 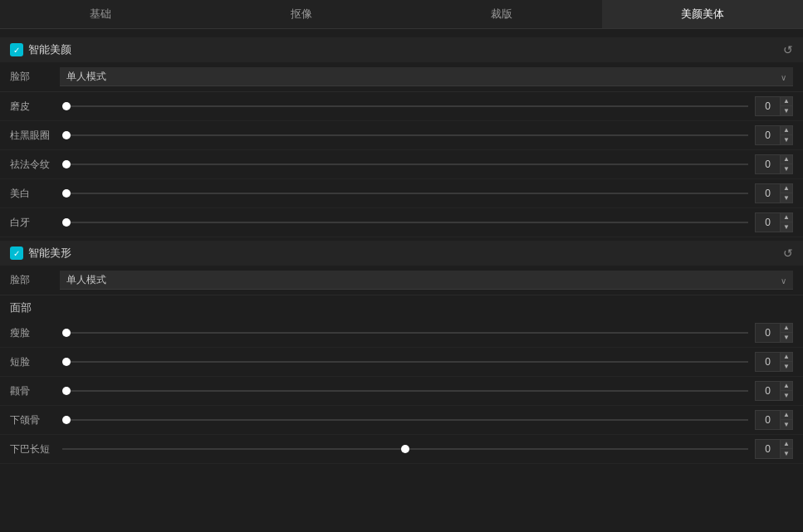 I want to click on section-face-title: ✓ 智能美颜, so click(x=41, y=50).